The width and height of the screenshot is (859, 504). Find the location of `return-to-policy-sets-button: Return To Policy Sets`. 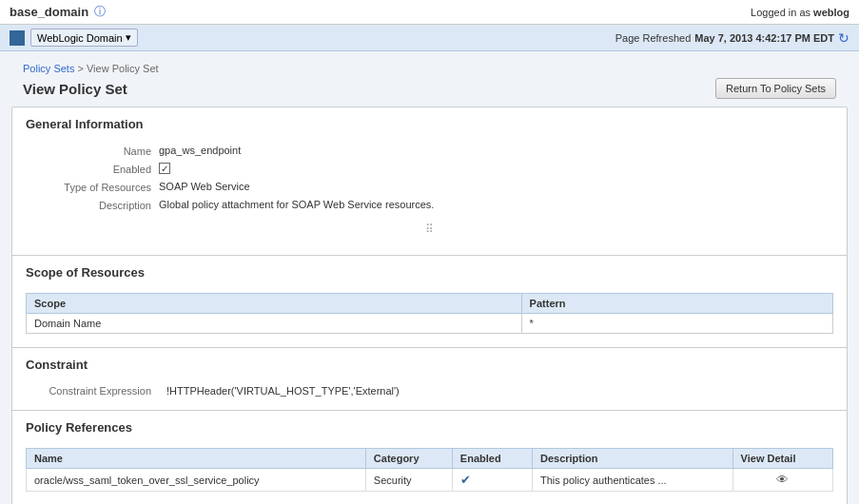

return-to-policy-sets-button: Return To Policy Sets is located at coordinates (776, 88).